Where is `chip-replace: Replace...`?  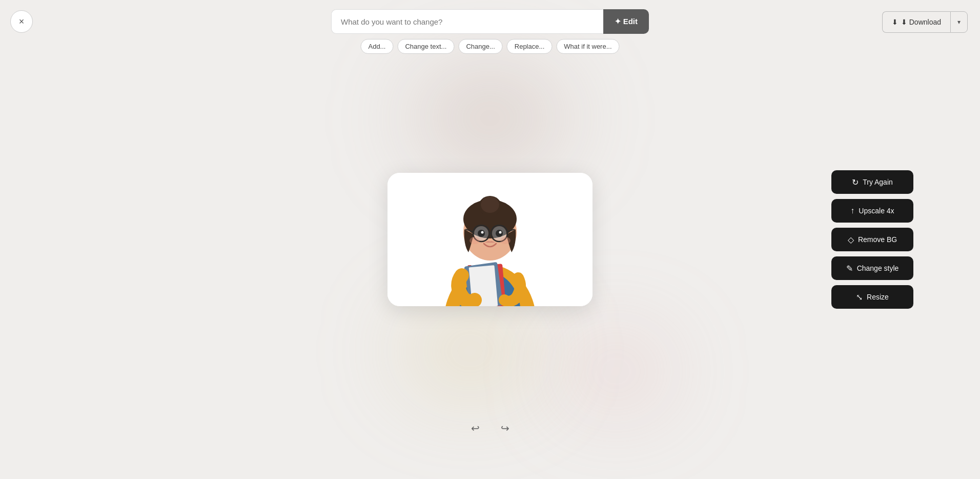 chip-replace: Replace... is located at coordinates (530, 46).